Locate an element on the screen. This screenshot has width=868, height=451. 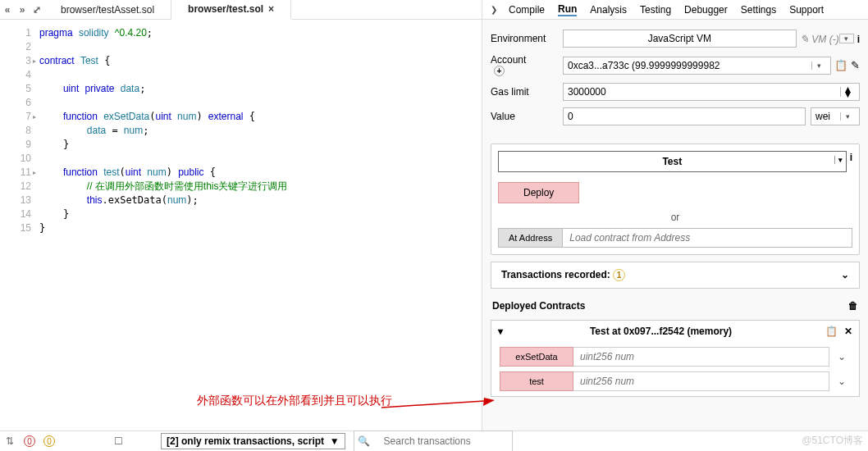
trash-icon: 🗑 is located at coordinates (853, 306).